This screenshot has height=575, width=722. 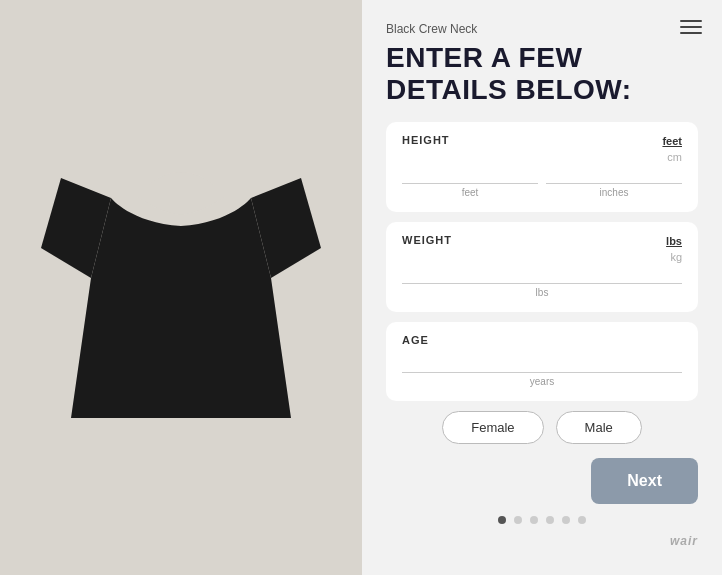 What do you see at coordinates (542, 520) in the screenshot?
I see `pagination-dots` at bounding box center [542, 520].